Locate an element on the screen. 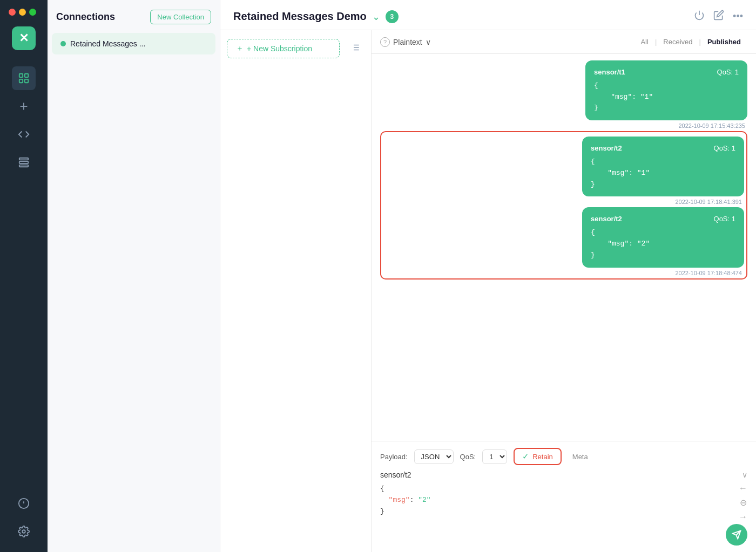  message-bubble-1: sensor/t1 QoS: 1 { "msg": "1" } is located at coordinates (666, 91).